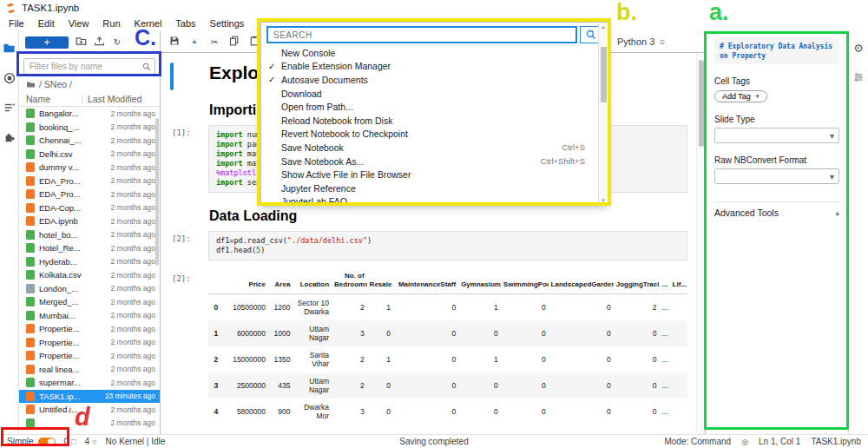  Describe the element at coordinates (89, 114) in the screenshot. I see `file-row: Bangalor...2 months ago` at that location.